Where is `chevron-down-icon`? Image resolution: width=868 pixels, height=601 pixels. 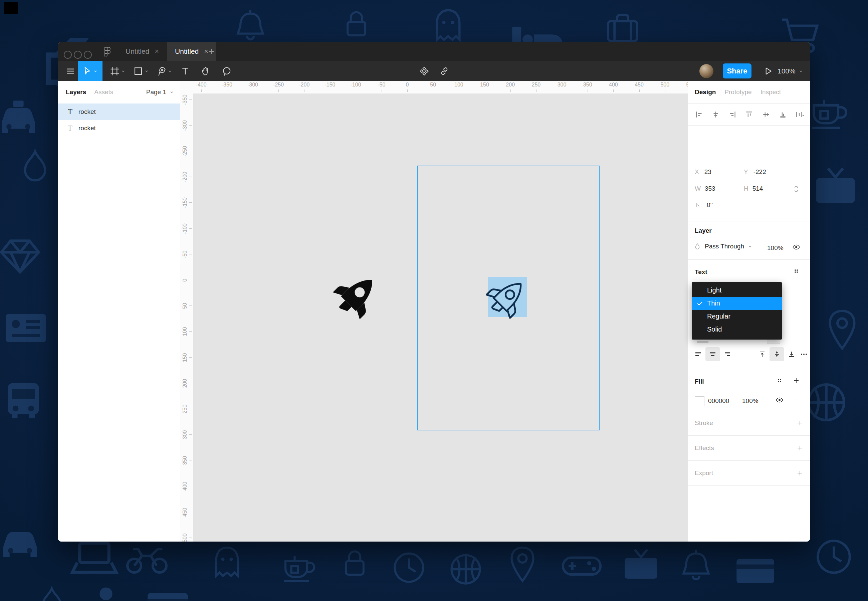 chevron-down-icon is located at coordinates (96, 71).